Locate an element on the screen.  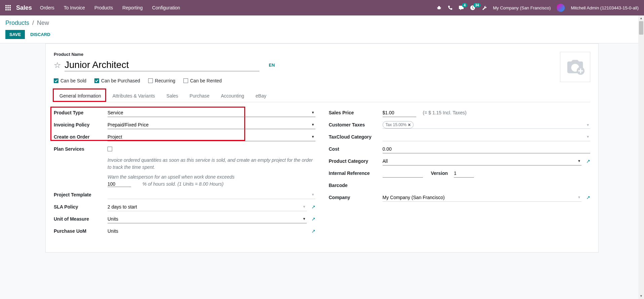
tab-attributes-variants: Attributes & Variants is located at coordinates (134, 96).